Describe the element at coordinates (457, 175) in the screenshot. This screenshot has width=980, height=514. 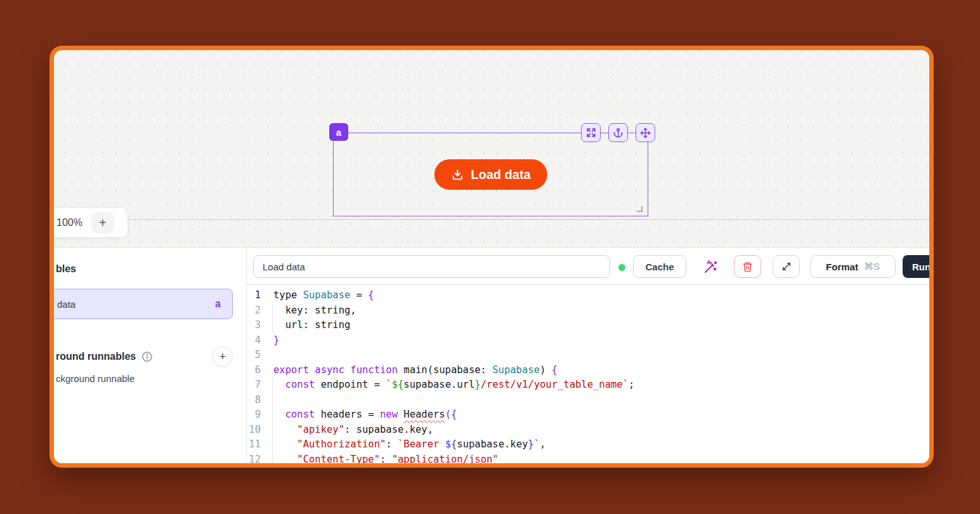
I see `download-icon` at that location.